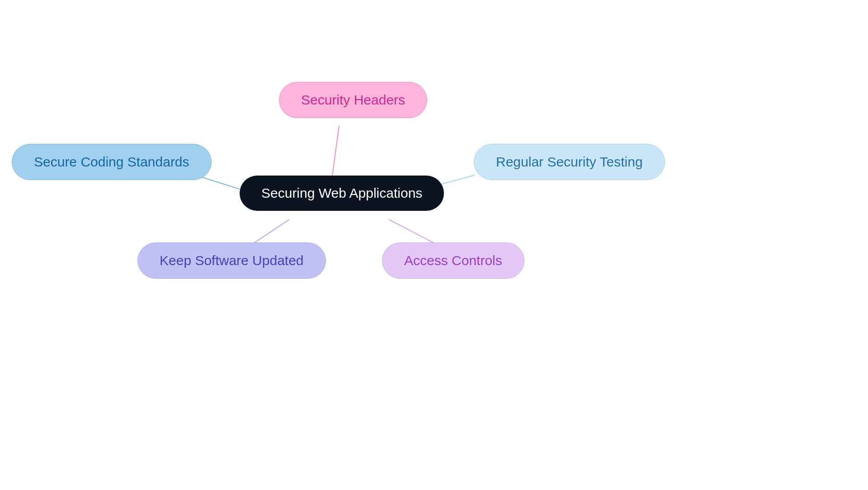 The height and width of the screenshot is (490, 868). I want to click on connector-top, so click(335, 151).